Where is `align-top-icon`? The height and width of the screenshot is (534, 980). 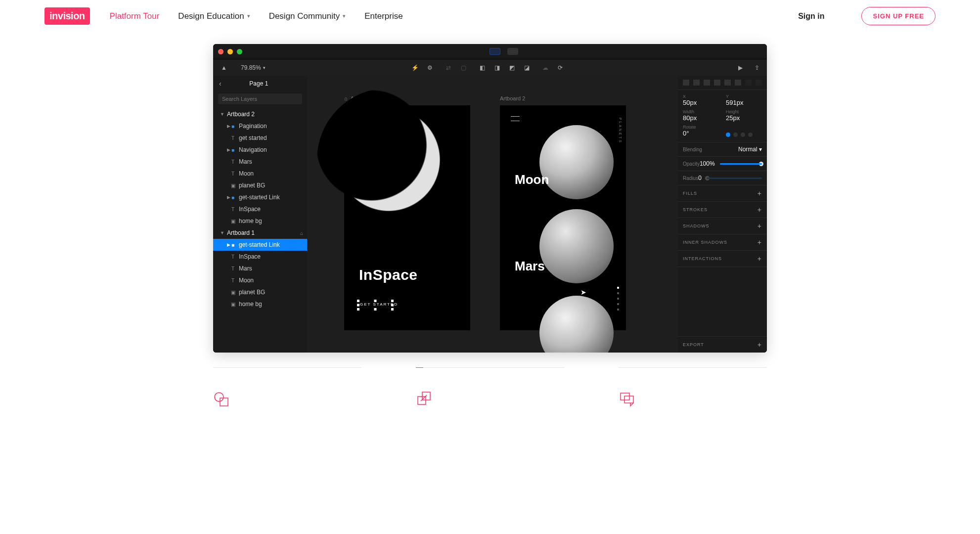
align-top-icon is located at coordinates (717, 83).